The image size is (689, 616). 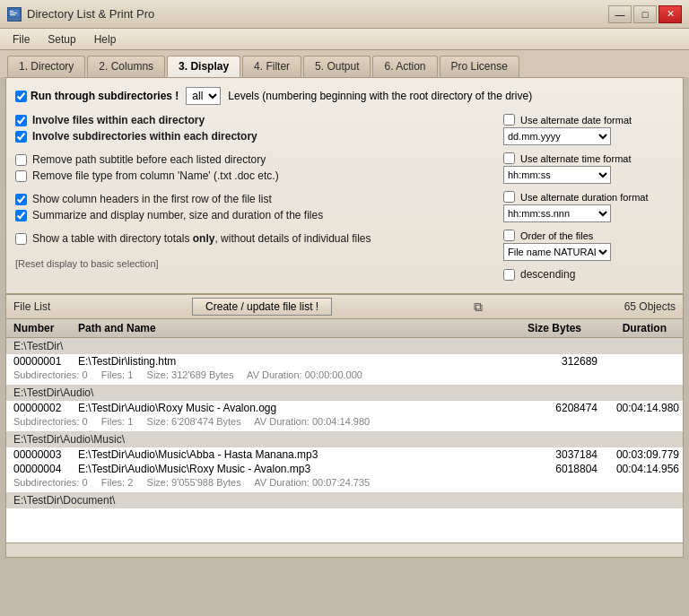 I want to click on tab-display: 3. Display, so click(x=204, y=66).